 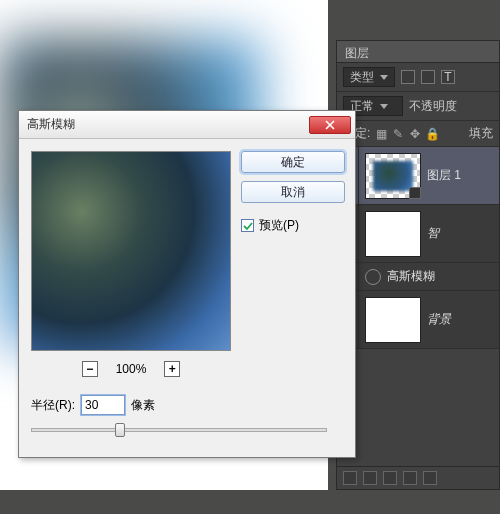 What do you see at coordinates (370, 478) in the screenshot?
I see `mask-button` at bounding box center [370, 478].